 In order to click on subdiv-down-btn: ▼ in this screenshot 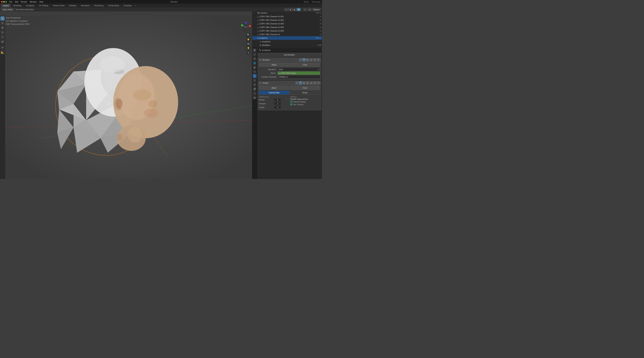, I will do `click(315, 83)`.